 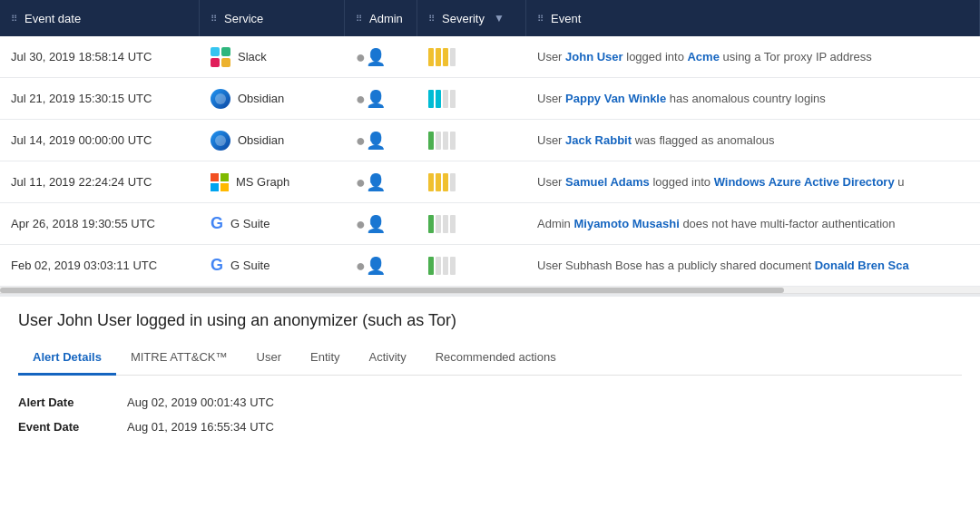 What do you see at coordinates (490, 266) in the screenshot?
I see `table-row: Feb 02, 2019 03:03:11 UTC G G Suite ●👤 U…` at bounding box center [490, 266].